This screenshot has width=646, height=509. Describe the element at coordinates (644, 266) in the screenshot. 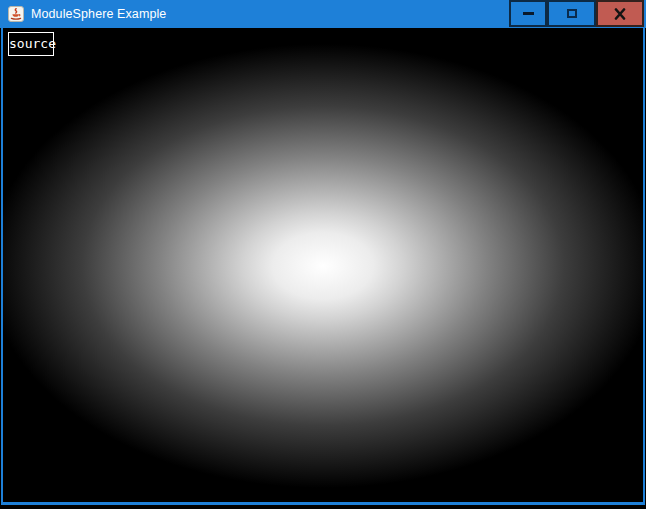

I see `window-border-right` at that location.